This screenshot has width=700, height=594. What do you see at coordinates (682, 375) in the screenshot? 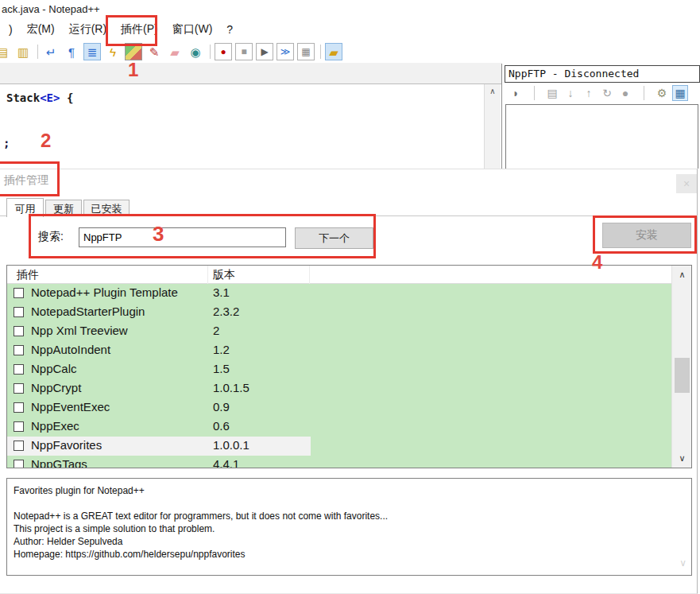
I see `scrollbar-thumb` at bounding box center [682, 375].